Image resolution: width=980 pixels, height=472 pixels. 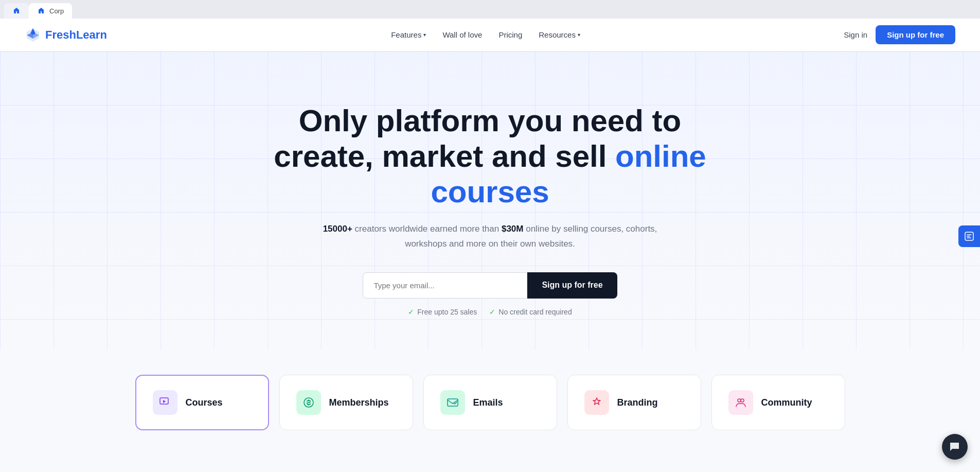 What do you see at coordinates (57, 11) in the screenshot?
I see `tab-label-2: Corp` at bounding box center [57, 11].